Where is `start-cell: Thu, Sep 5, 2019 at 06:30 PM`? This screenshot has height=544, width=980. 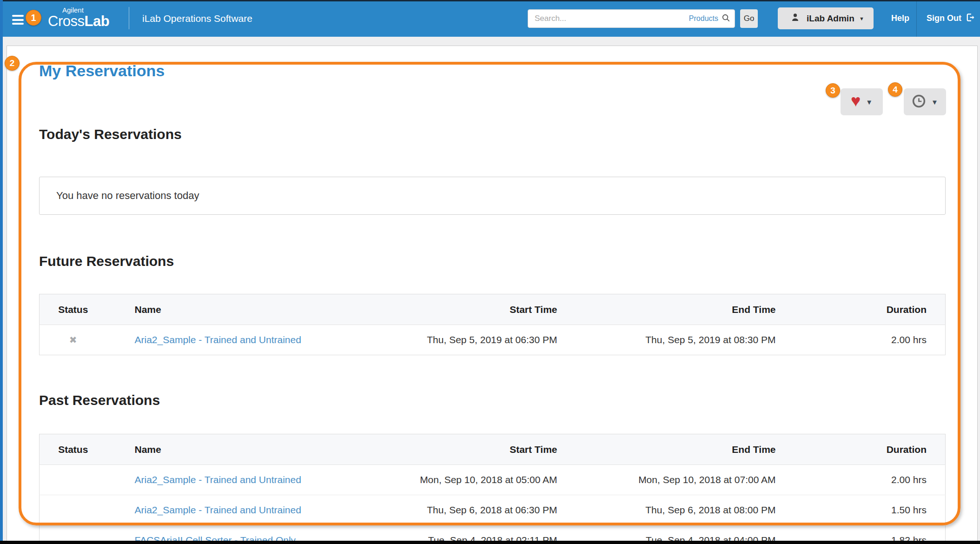
start-cell: Thu, Sep 5, 2019 at 06:30 PM is located at coordinates (457, 340).